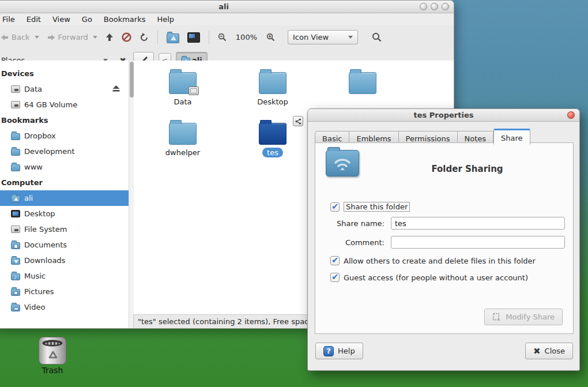 This screenshot has height=387, width=588. What do you see at coordinates (65, 276) in the screenshot?
I see `sidebar-item-music: ♪ Music` at bounding box center [65, 276].